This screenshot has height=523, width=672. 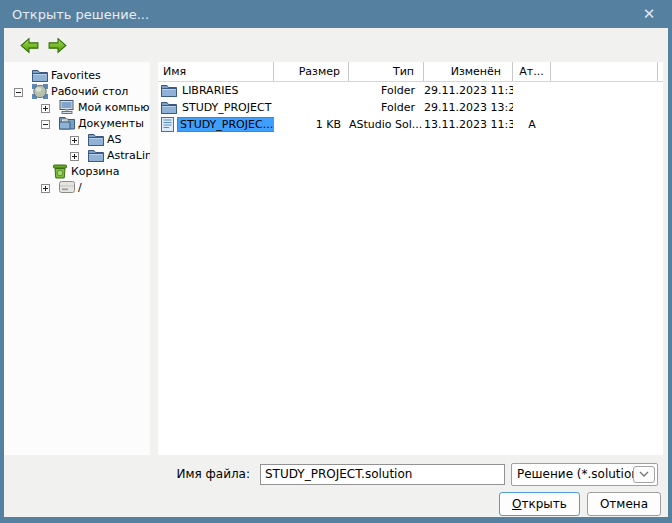 What do you see at coordinates (410, 124) in the screenshot?
I see `file-row-study-project-solution: STUDY_PROJEC... 1 KB AStudio Sol... 13.1…` at bounding box center [410, 124].